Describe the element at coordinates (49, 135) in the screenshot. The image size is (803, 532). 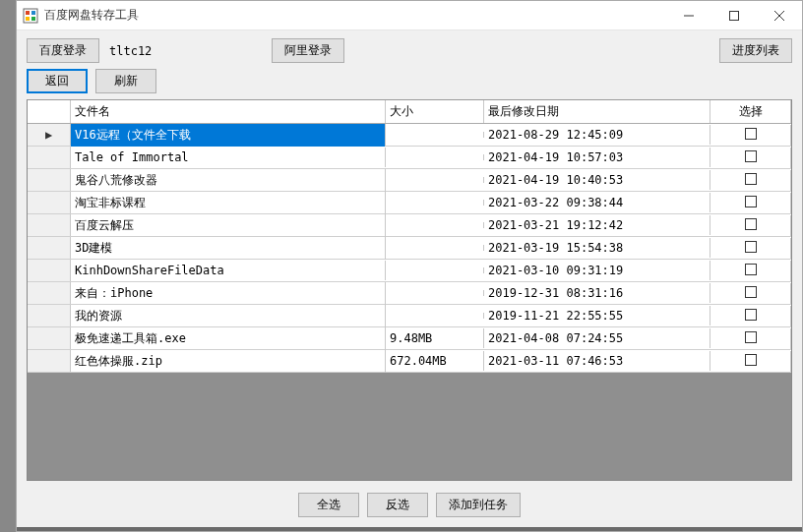
I see `row-indicator: ▶` at that location.